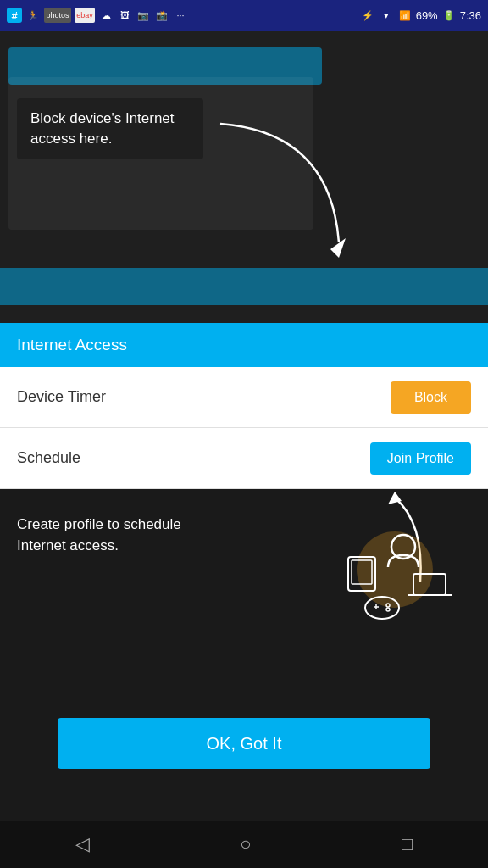  Describe the element at coordinates (61, 397) in the screenshot. I see `device-timer-label: Device Timer` at that location.